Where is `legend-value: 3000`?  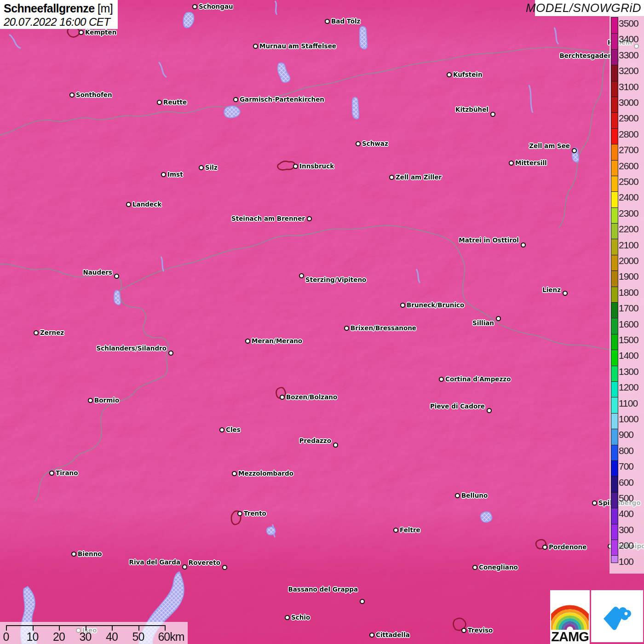 legend-value: 3000 is located at coordinates (628, 102).